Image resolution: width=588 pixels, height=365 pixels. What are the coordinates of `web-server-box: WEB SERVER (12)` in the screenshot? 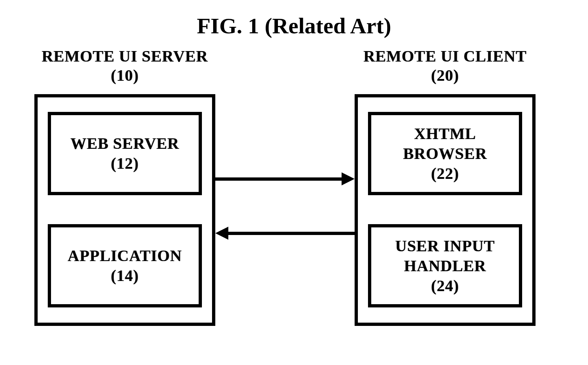 It's located at (125, 154).